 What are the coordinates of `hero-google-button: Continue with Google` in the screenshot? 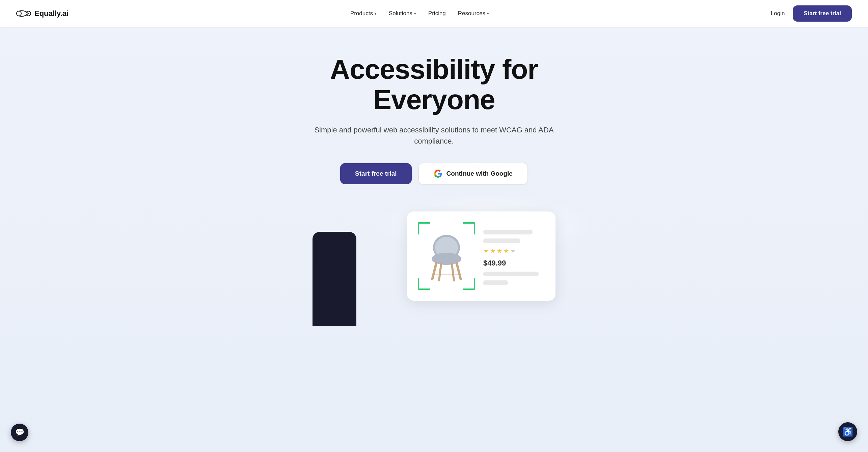 It's located at (473, 174).